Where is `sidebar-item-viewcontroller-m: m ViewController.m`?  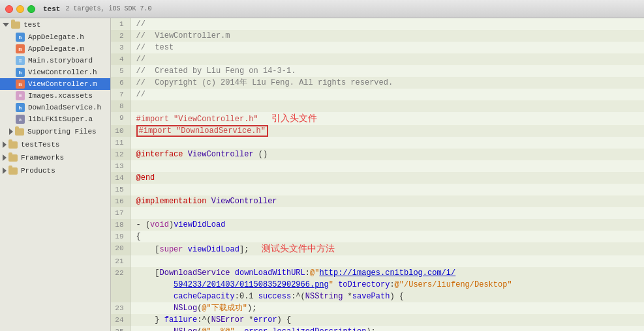 sidebar-item-viewcontroller-m: m ViewController.m is located at coordinates (55, 84).